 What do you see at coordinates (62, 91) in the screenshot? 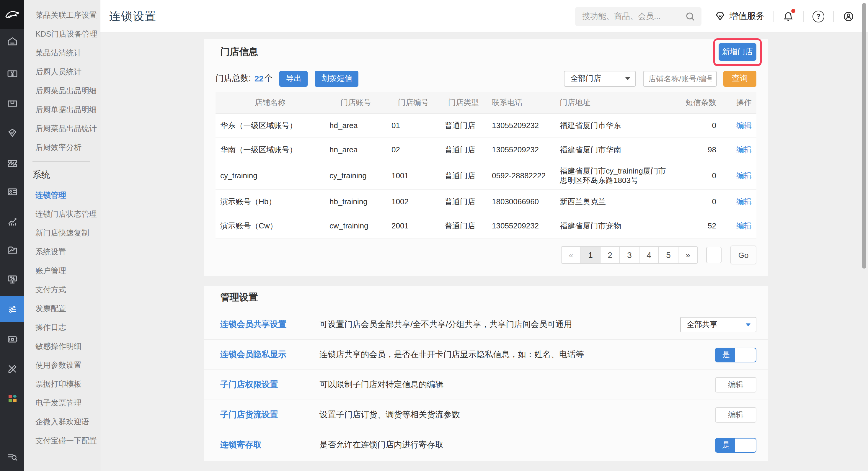
I see `sidebar-item: 后厨菜品出品明细` at bounding box center [62, 91].